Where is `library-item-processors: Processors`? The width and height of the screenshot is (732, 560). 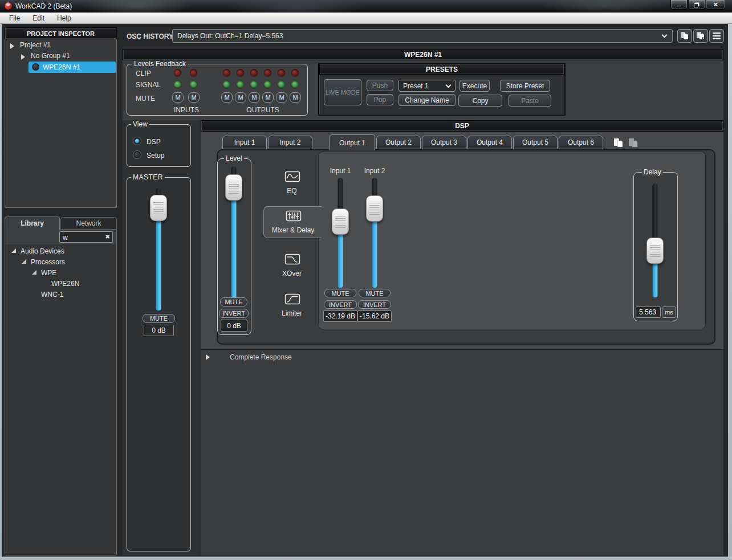 library-item-processors: Processors is located at coordinates (48, 262).